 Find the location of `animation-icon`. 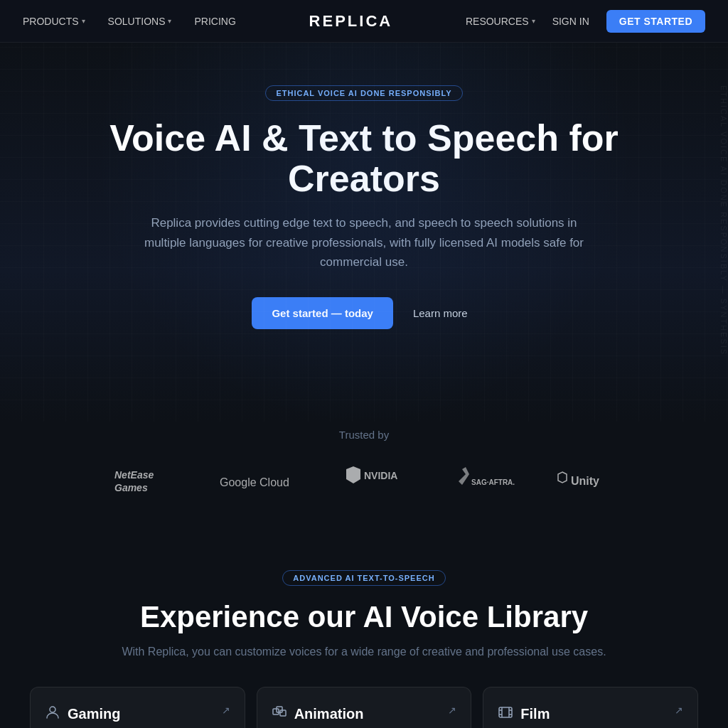

animation-icon is located at coordinates (279, 714).